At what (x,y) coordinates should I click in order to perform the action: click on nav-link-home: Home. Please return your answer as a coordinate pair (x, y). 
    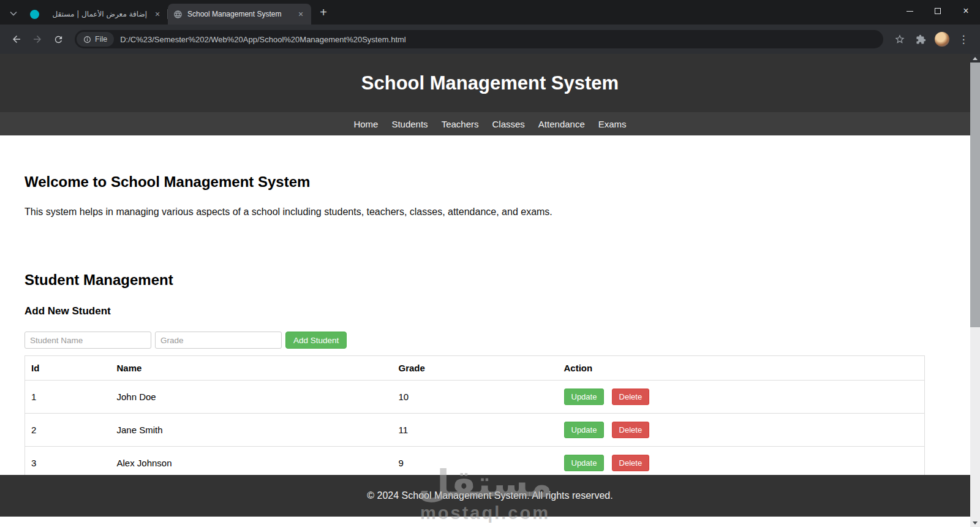
    Looking at the image, I should click on (366, 124).